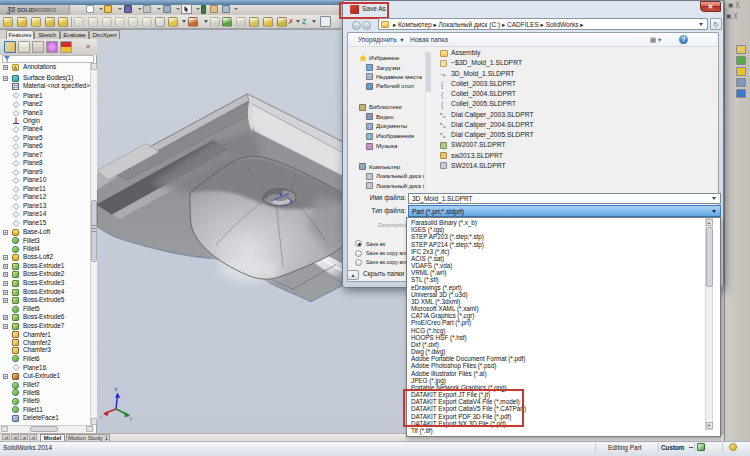 This screenshot has height=456, width=750. Describe the element at coordinates (102, 417) in the screenshot. I see `svg-text: x` at that location.